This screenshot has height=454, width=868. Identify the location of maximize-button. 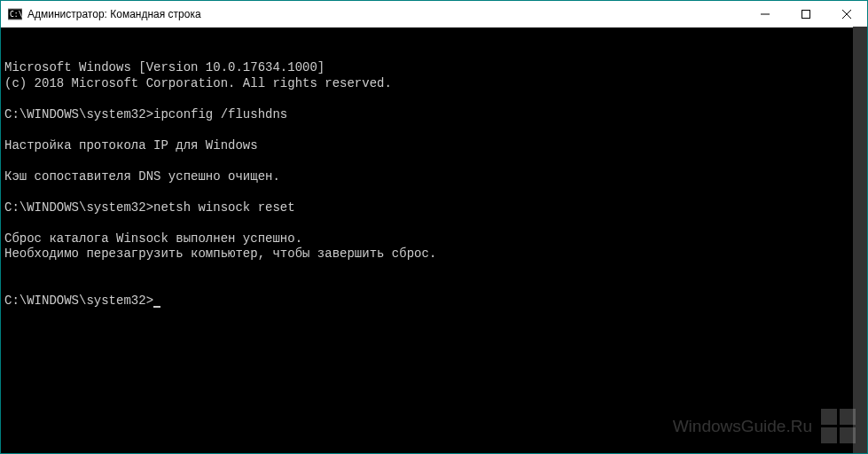
(806, 14).